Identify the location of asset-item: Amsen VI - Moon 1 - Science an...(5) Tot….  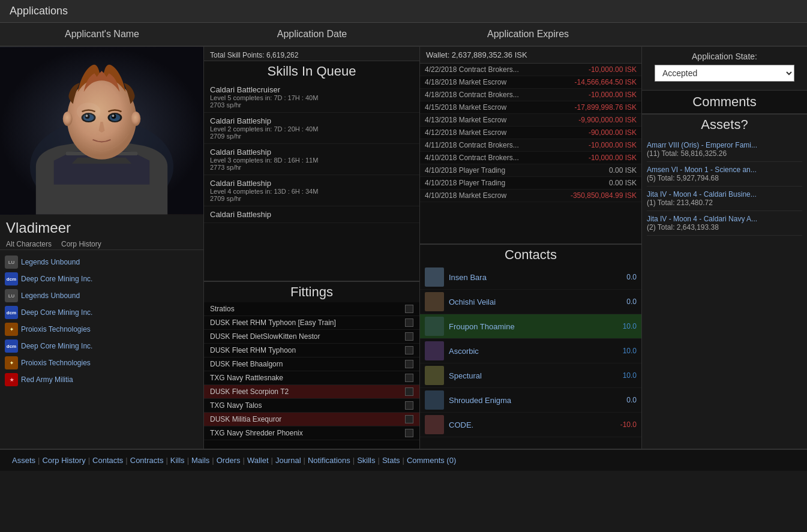
(725, 174).